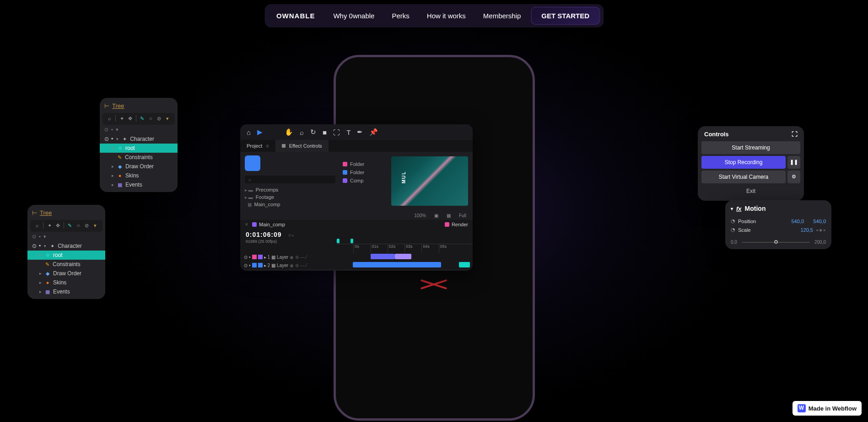 The image size is (868, 422). I want to click on editor-toolbar: ⌂ ▶ ✋ ⌕ ↻ ■ ⛶ T ✒ 📌, so click(356, 132).